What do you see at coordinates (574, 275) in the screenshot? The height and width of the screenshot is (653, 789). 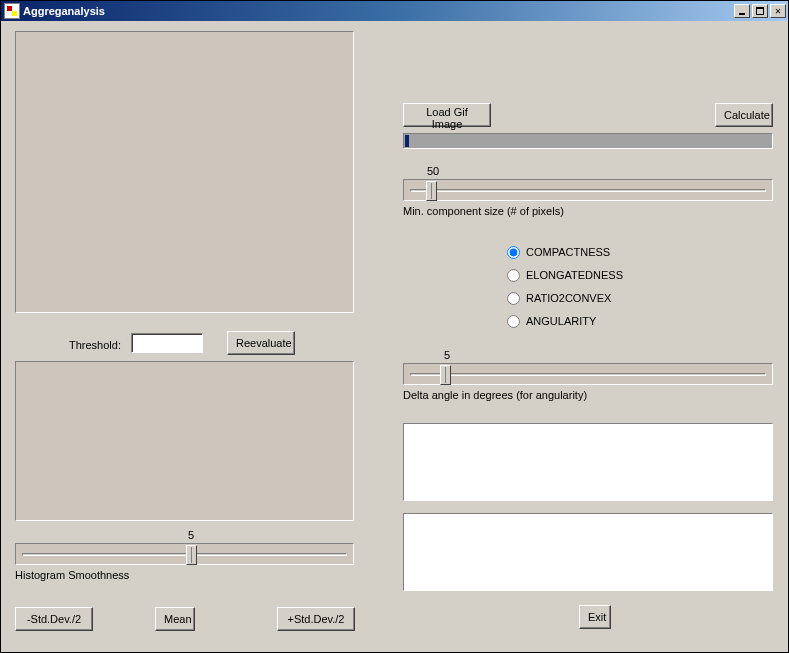 I see `radio-label: ELONGATEDNESS` at bounding box center [574, 275].